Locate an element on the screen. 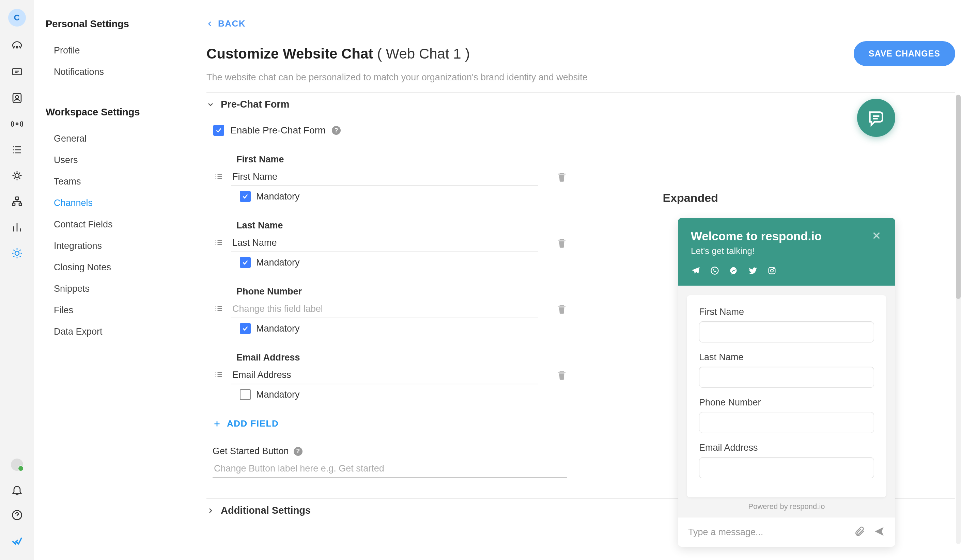  telegram-icon is located at coordinates (696, 272).